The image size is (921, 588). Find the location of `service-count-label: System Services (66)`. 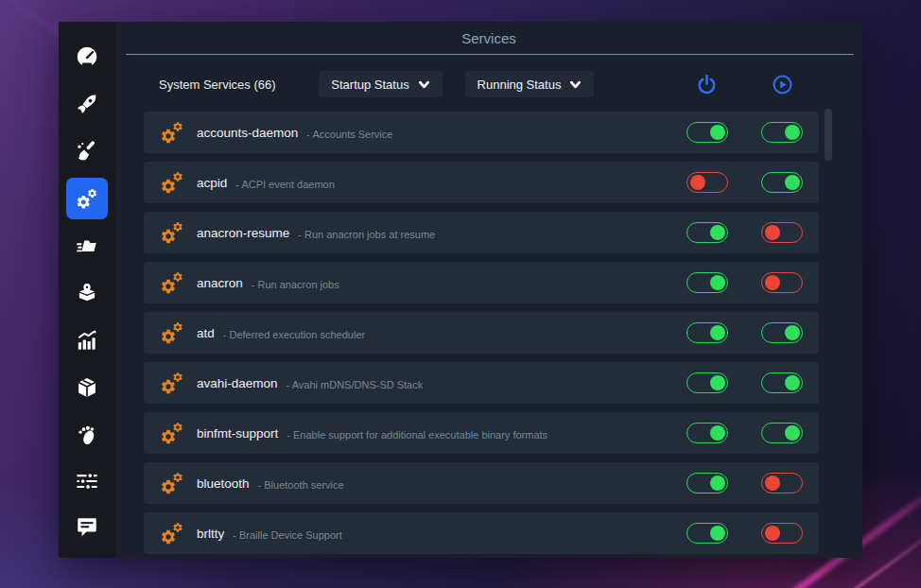

service-count-label: System Services (66) is located at coordinates (217, 85).